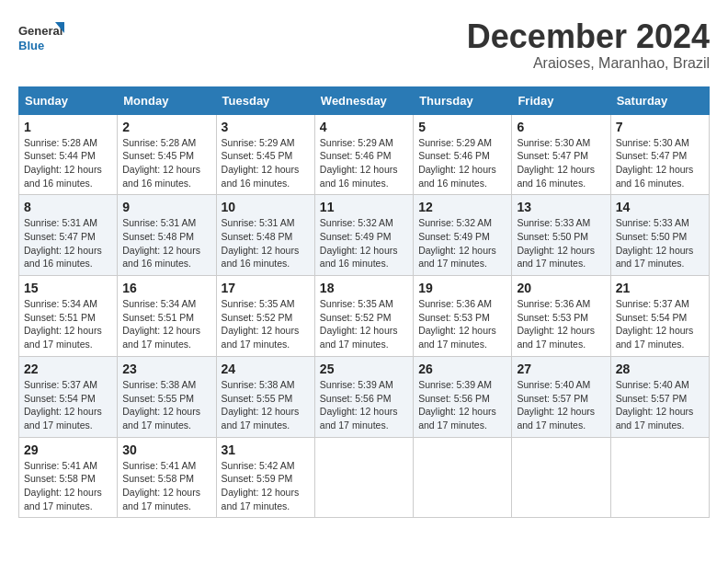 The height and width of the screenshot is (563, 728). I want to click on header-monday: Monday, so click(167, 100).